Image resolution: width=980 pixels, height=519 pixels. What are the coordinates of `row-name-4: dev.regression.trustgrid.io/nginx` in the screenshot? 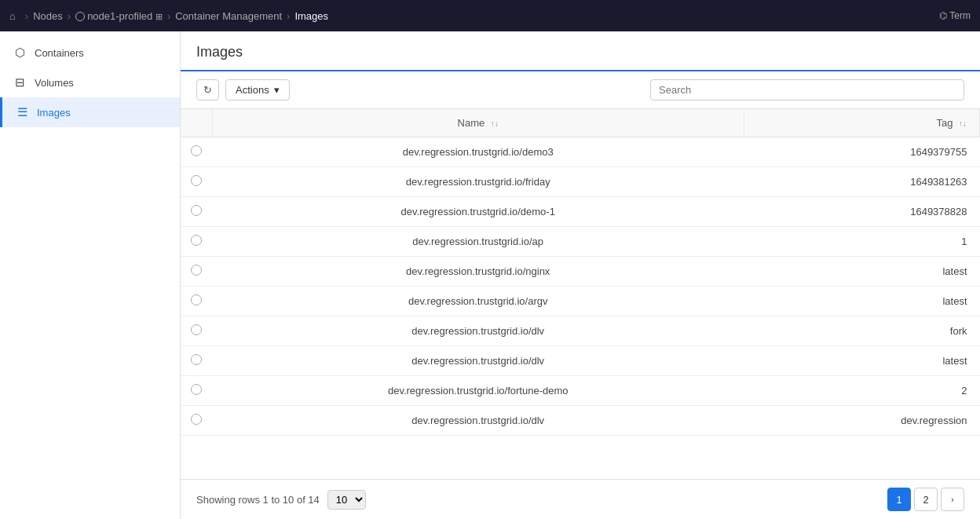 It's located at (477, 272).